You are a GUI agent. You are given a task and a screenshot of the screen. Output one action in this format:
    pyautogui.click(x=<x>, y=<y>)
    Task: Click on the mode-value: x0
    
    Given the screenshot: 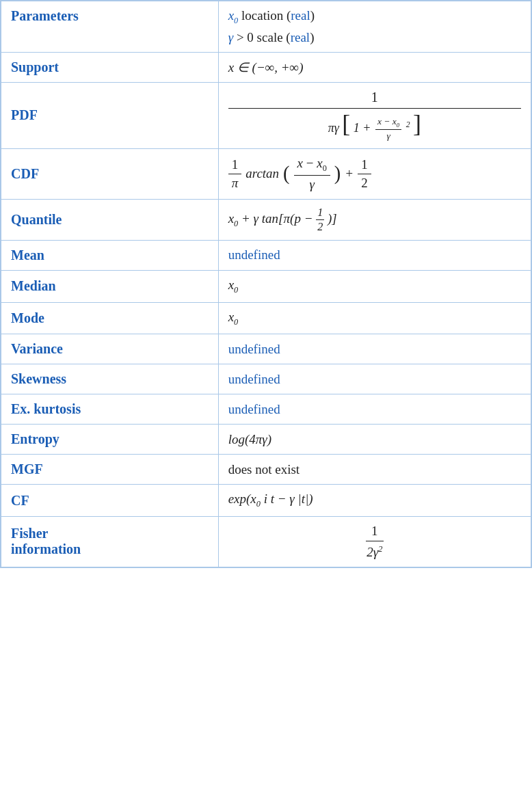 What is the action you would take?
    pyautogui.click(x=375, y=319)
    